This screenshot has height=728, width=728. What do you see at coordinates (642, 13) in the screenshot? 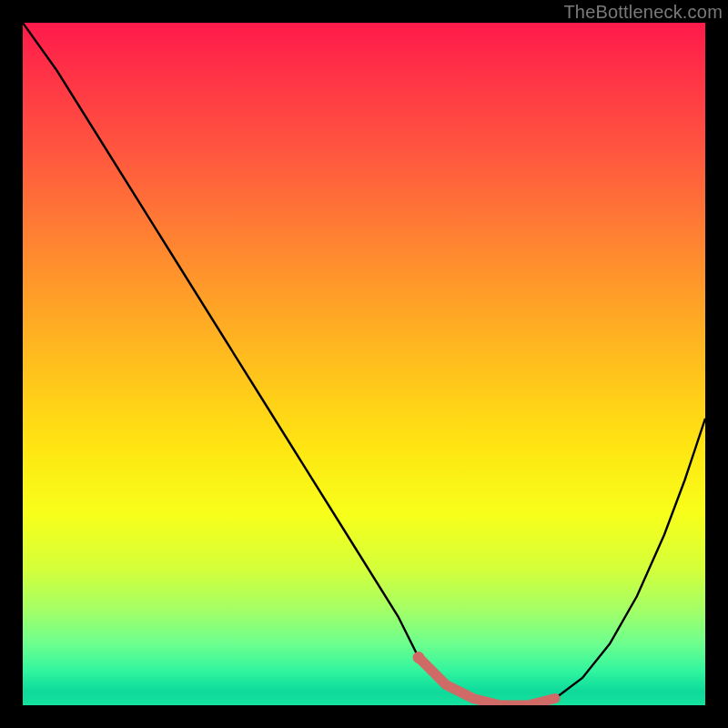
I see `watermark-text: TheBottleneck.com` at bounding box center [642, 13].